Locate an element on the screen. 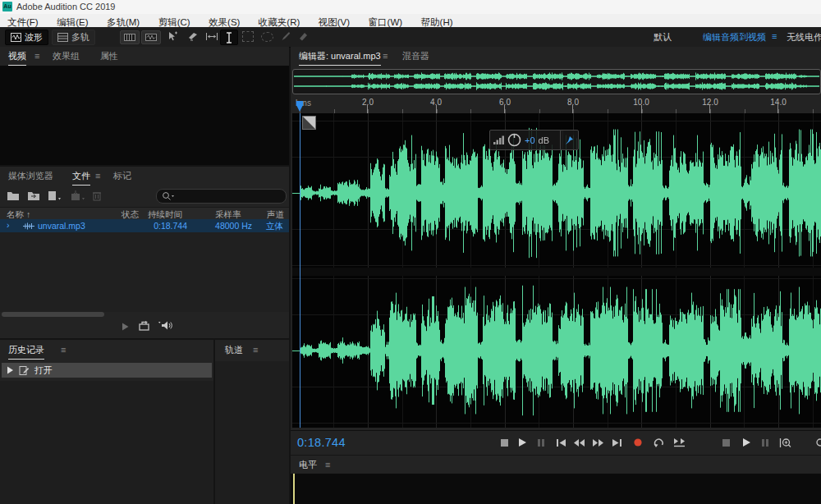 The height and width of the screenshot is (504, 821). hud-gain-value: +0 is located at coordinates (530, 140).